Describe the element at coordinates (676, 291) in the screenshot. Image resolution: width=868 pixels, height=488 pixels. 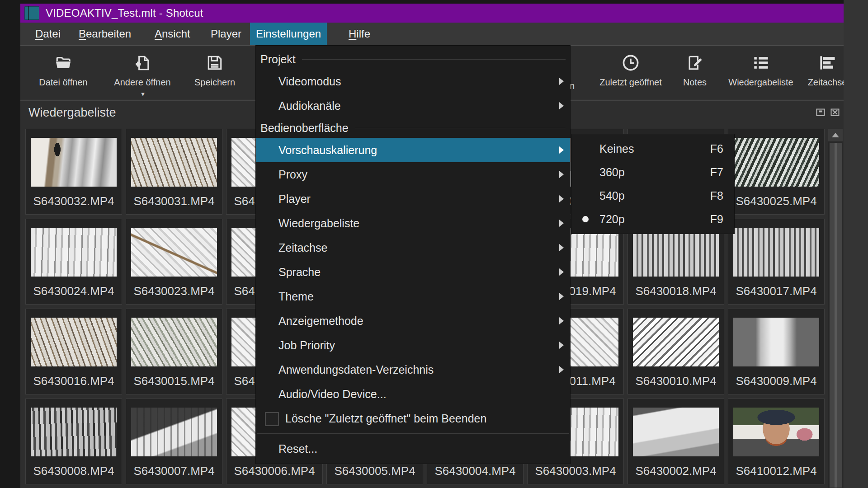
I see `video-filename: S6430018.MP4` at that location.